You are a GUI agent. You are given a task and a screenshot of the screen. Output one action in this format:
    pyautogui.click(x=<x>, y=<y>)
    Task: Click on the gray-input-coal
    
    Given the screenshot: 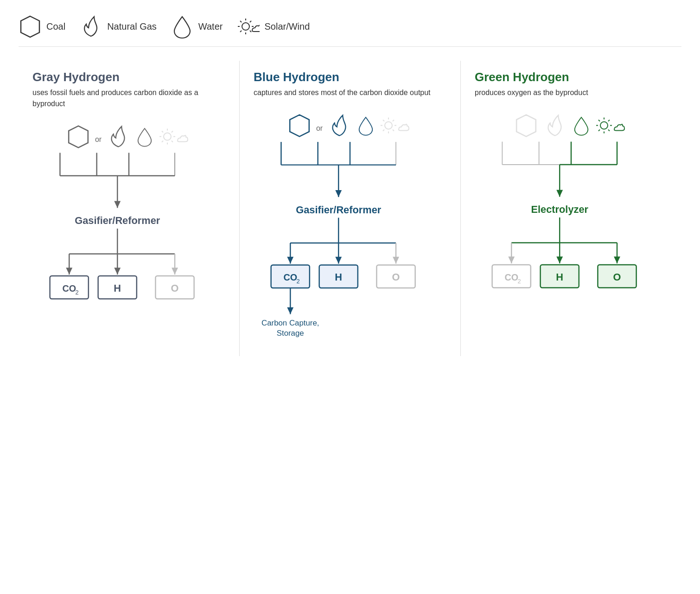 What is the action you would take?
    pyautogui.click(x=78, y=138)
    